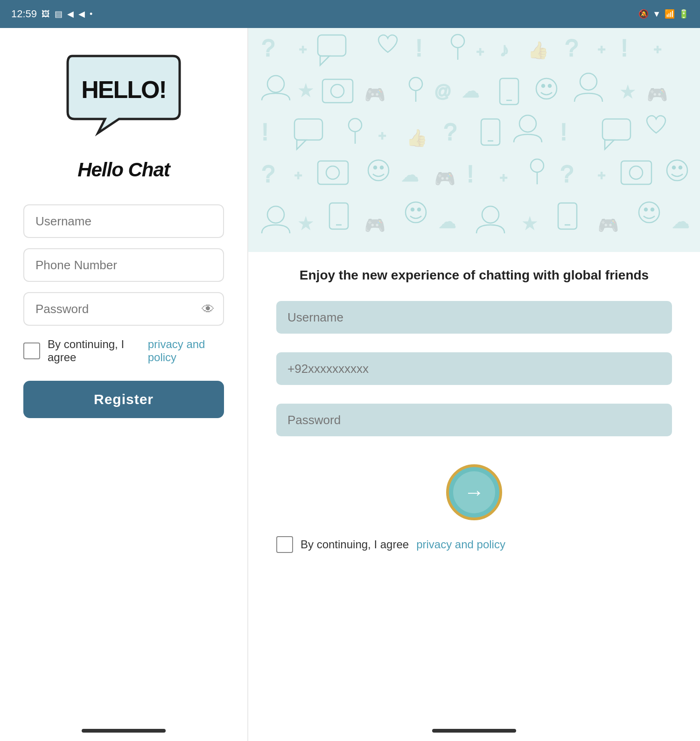 This screenshot has width=700, height=741. Describe the element at coordinates (32, 351) in the screenshot. I see `agree-checkbox` at that location.